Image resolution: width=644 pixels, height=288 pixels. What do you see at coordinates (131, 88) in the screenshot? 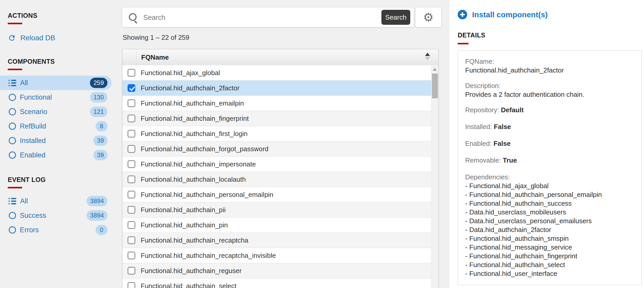
I see `row-checkbox-checked` at bounding box center [131, 88].